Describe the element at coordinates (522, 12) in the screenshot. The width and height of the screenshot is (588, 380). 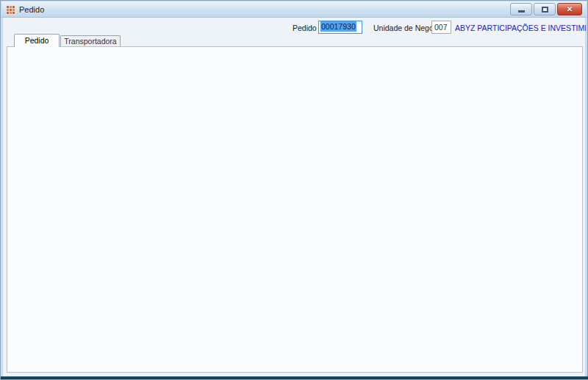
I see `minimize-icon` at that location.